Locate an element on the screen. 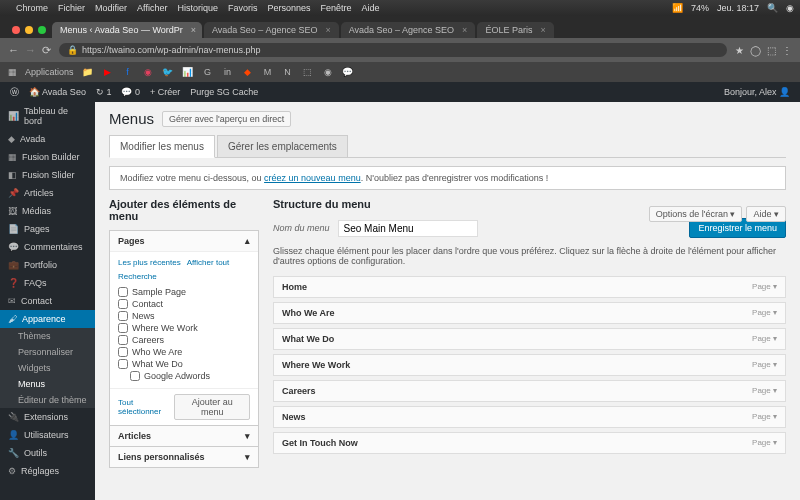 The image size is (800, 500). comments-link: 💬 0 is located at coordinates (130, 92).